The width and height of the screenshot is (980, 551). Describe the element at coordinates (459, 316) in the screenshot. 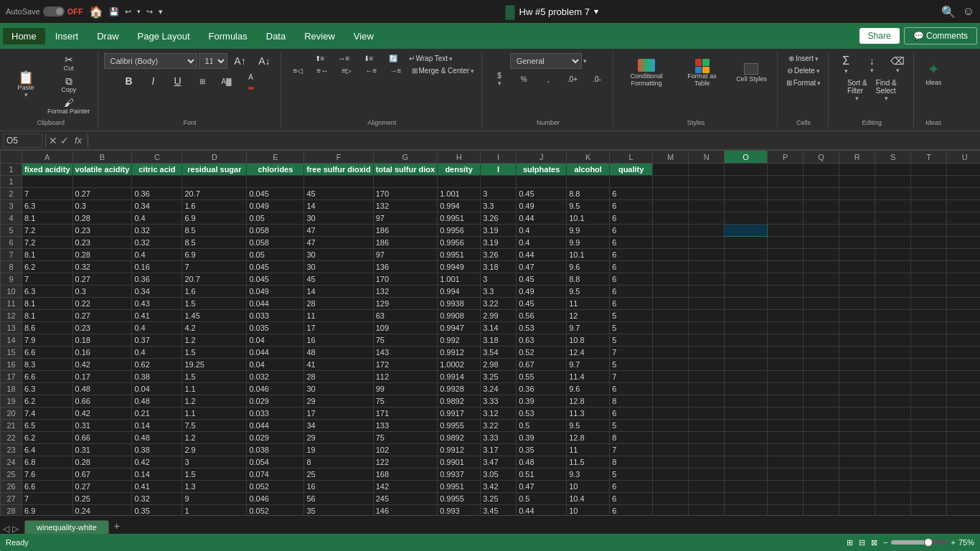

I see `cell-H12: 0.9908` at that location.